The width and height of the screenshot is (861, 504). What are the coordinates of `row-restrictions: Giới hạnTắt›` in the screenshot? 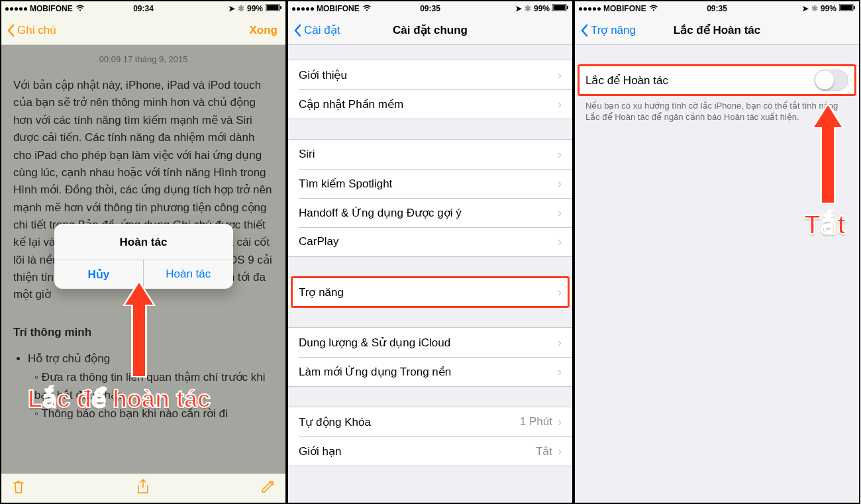 It's located at (430, 451).